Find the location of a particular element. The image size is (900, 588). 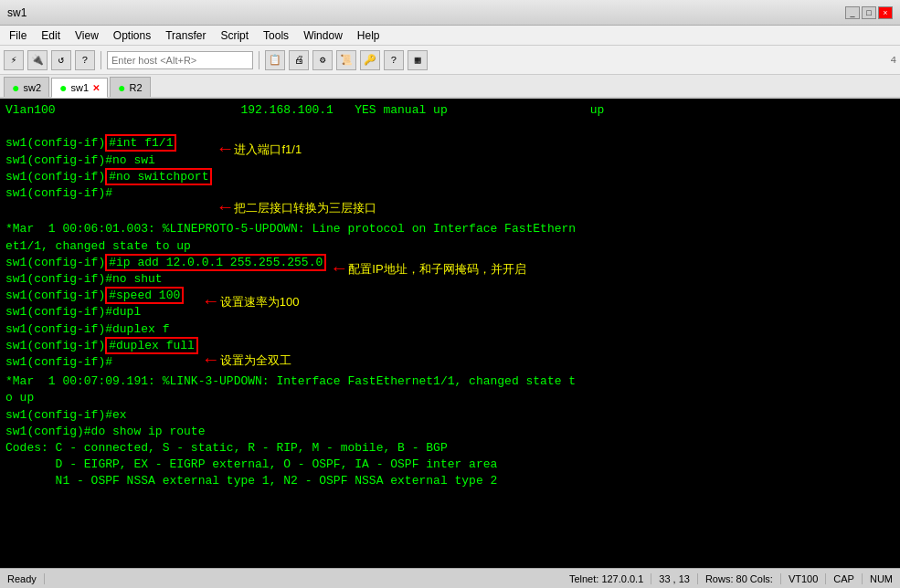

terminal-line-0: Vlan100 192.168.100.1 YES manual up up is located at coordinates (450, 110).